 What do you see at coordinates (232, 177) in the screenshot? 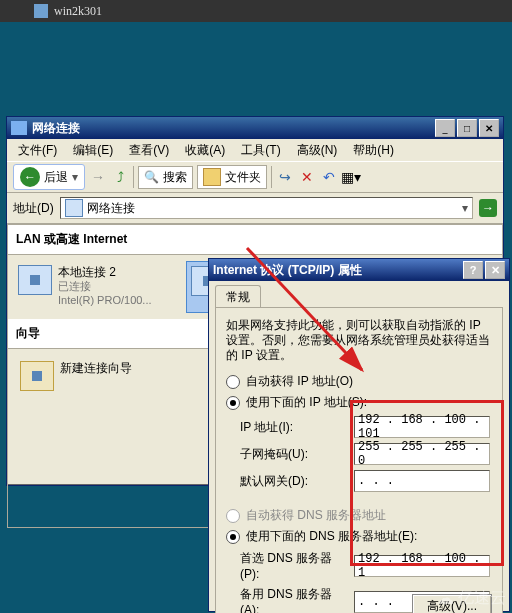
I see `folders-button: 文件夹` at bounding box center [232, 177].